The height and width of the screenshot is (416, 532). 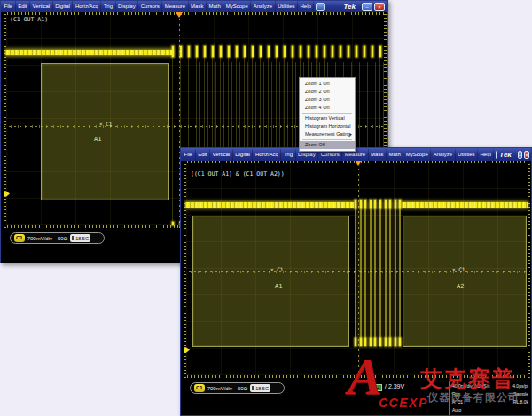 I want to click on context-menu-item-zoom-off: Zoom Off, so click(x=327, y=145).